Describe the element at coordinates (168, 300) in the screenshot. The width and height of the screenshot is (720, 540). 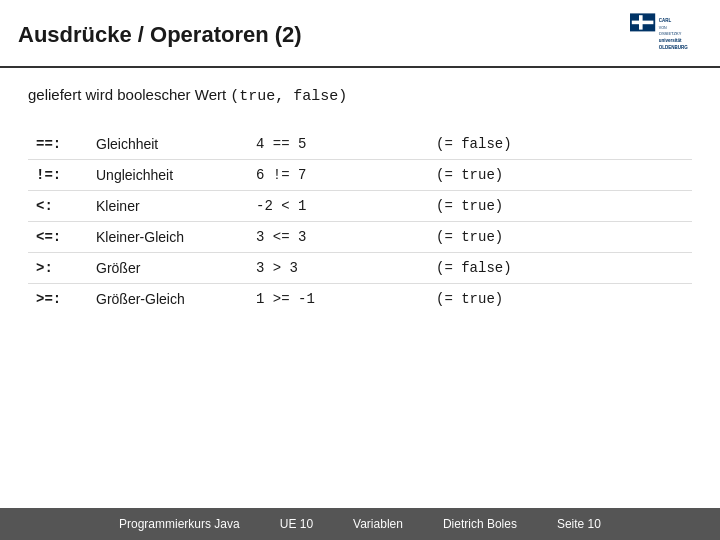
I see `op-name: Größer-Gleich` at that location.